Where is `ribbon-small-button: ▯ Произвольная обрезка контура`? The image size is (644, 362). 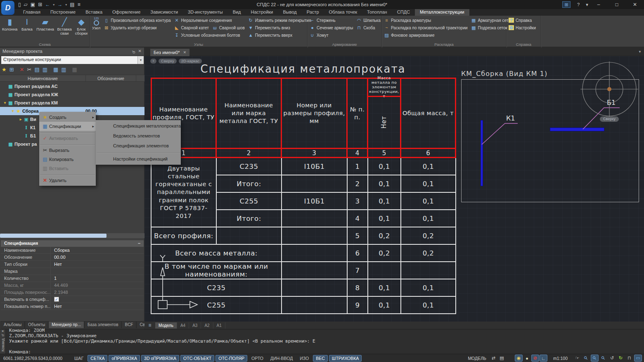 ribbon-small-button: ▯ Произвольная обрезка контура is located at coordinates (137, 20).